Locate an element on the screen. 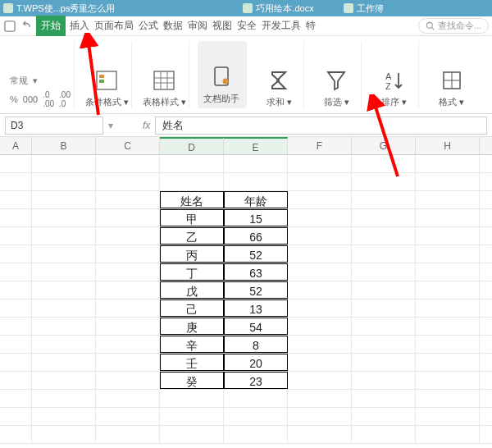  table-cell-age: 8 is located at coordinates (256, 345).